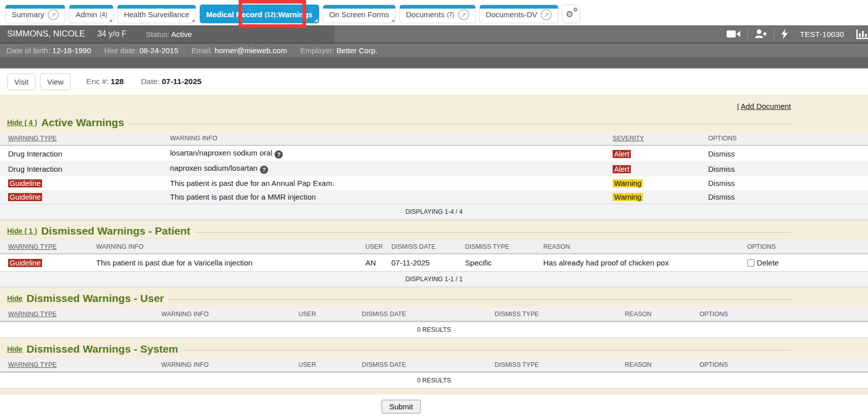 The width and height of the screenshot is (868, 420). What do you see at coordinates (434, 105) in the screenshot?
I see `add-document-row: | Add Document` at bounding box center [434, 105].